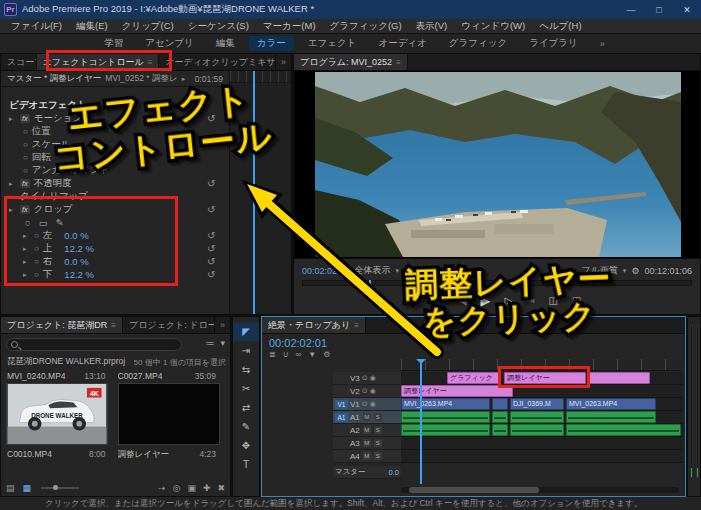  What do you see at coordinates (542, 456) in the screenshot?
I see `lane-a4` at bounding box center [542, 456].